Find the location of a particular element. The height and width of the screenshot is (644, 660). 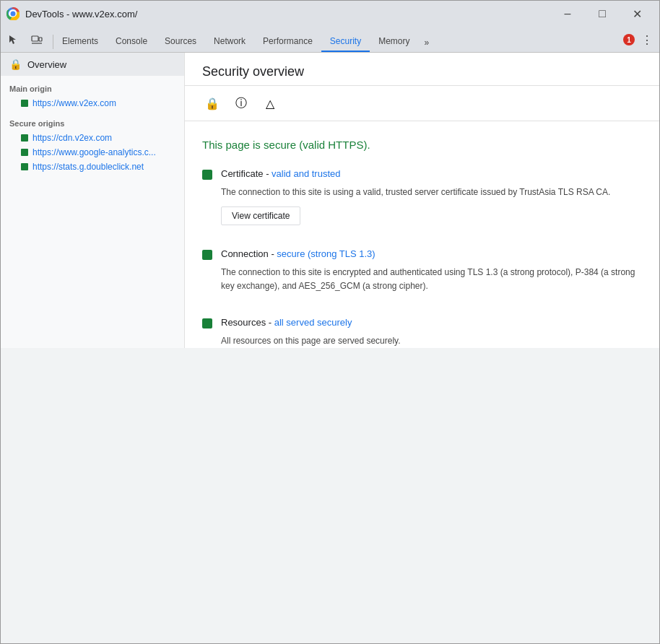

lock-filter-button: 🔒 is located at coordinates (212, 103).